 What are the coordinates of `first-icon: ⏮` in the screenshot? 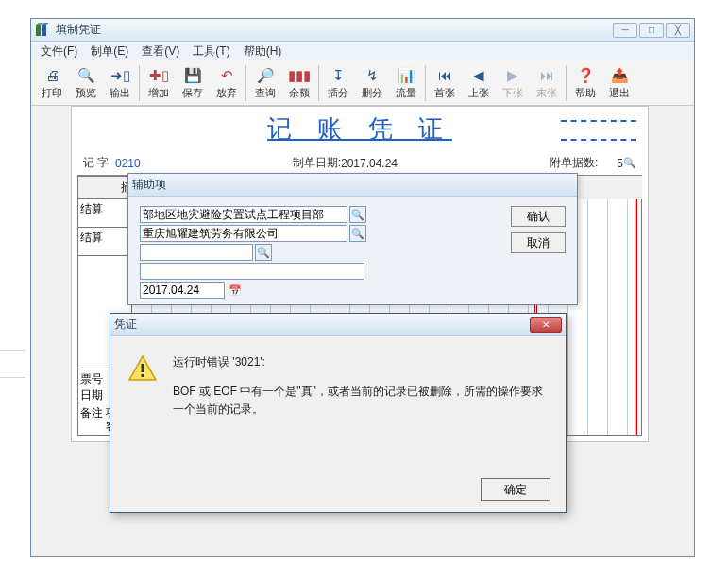 It's located at (445, 76).